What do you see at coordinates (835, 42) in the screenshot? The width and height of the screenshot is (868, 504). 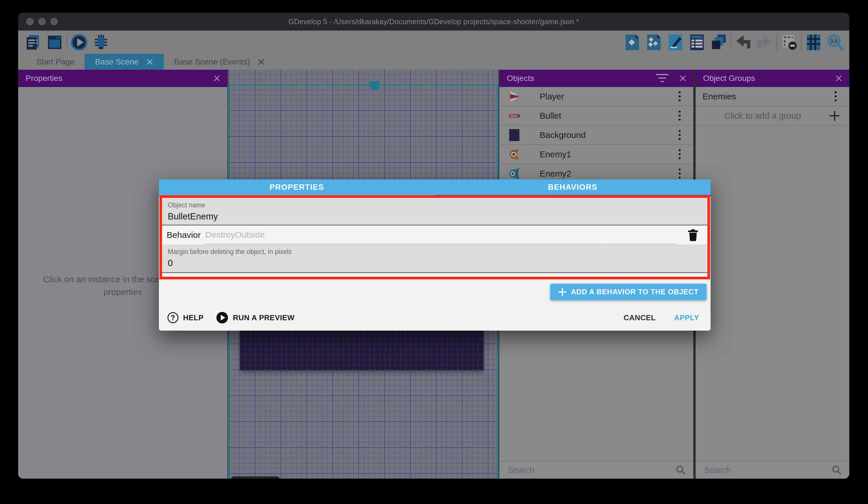 I see `zoom-1-1-icon: 1:1` at bounding box center [835, 42].